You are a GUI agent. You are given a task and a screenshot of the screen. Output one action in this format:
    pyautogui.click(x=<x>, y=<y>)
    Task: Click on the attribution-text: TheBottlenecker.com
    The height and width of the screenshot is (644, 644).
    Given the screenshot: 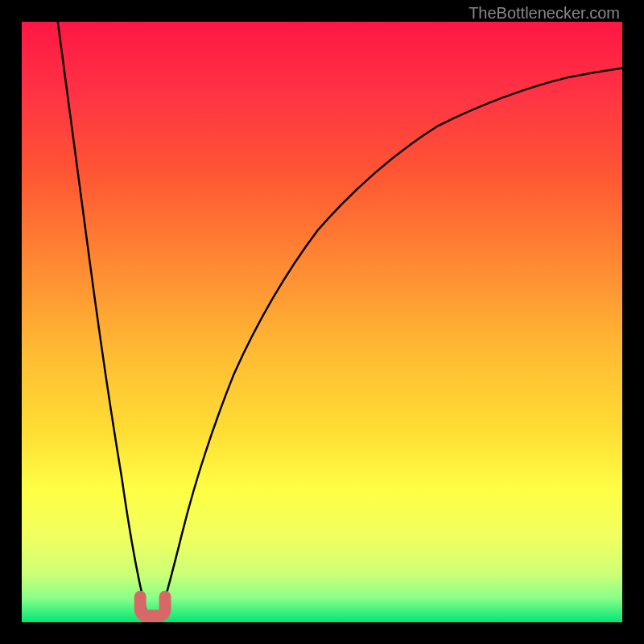 What is the action you would take?
    pyautogui.click(x=544, y=13)
    